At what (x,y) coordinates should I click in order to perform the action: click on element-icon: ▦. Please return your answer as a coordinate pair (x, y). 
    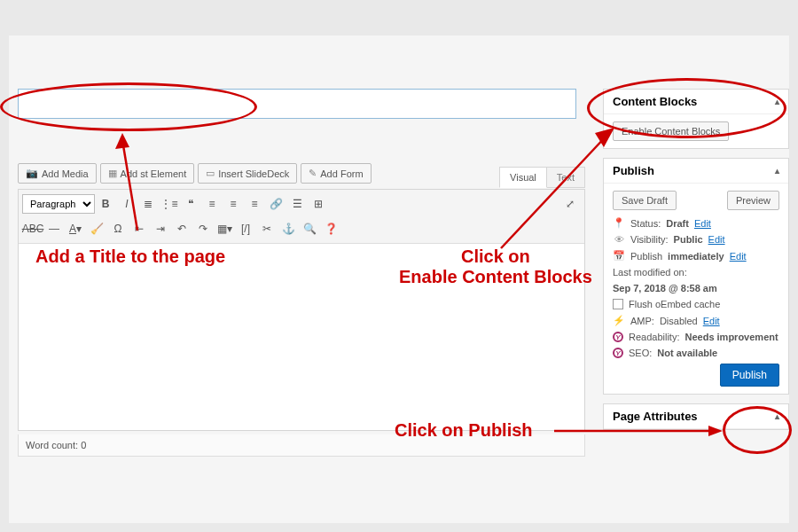
    Looking at the image, I should click on (113, 174).